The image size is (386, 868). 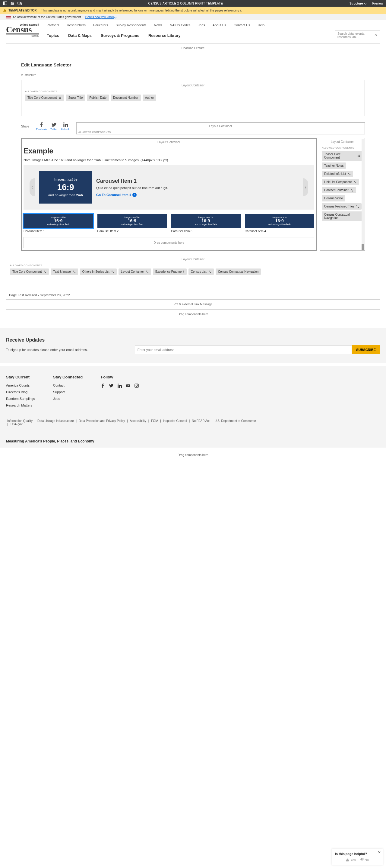 I want to click on linkedin-icon, so click(x=120, y=385).